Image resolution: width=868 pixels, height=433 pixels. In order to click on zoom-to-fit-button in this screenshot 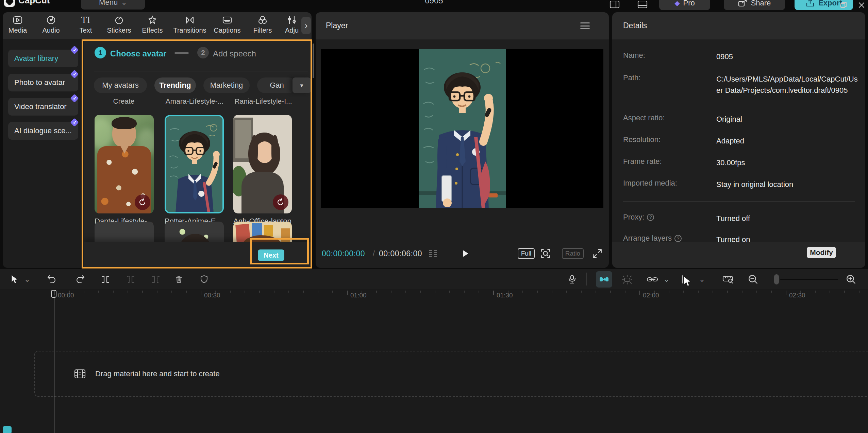, I will do `click(728, 279)`.